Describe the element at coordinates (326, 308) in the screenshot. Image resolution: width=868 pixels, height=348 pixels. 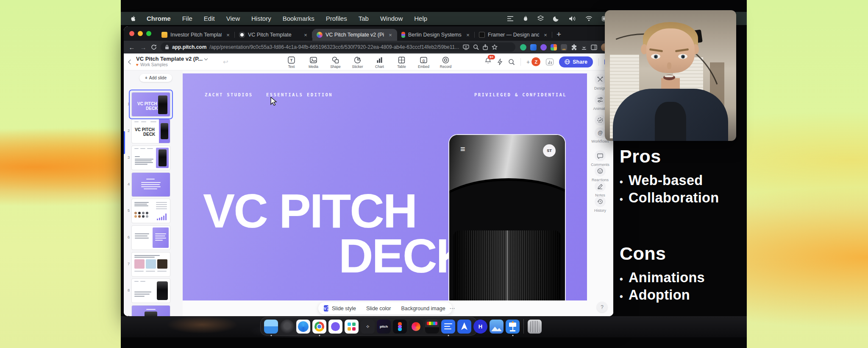
I see `slide-style-badge: V` at that location.